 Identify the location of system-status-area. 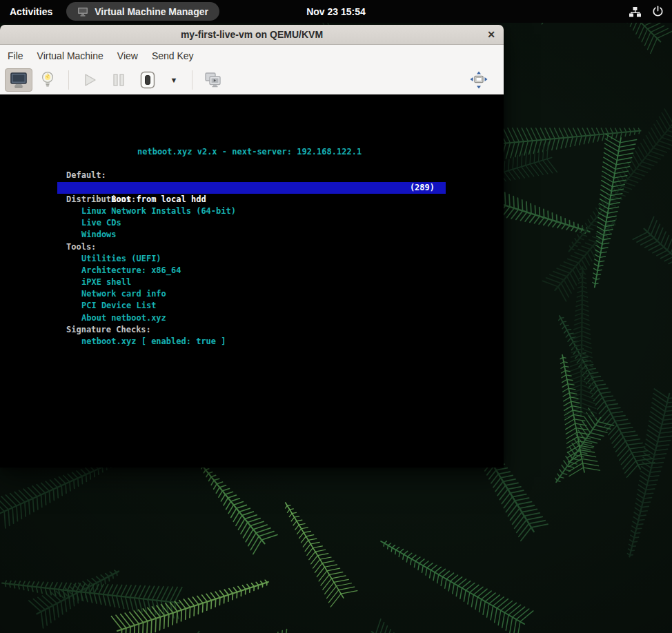
(646, 11).